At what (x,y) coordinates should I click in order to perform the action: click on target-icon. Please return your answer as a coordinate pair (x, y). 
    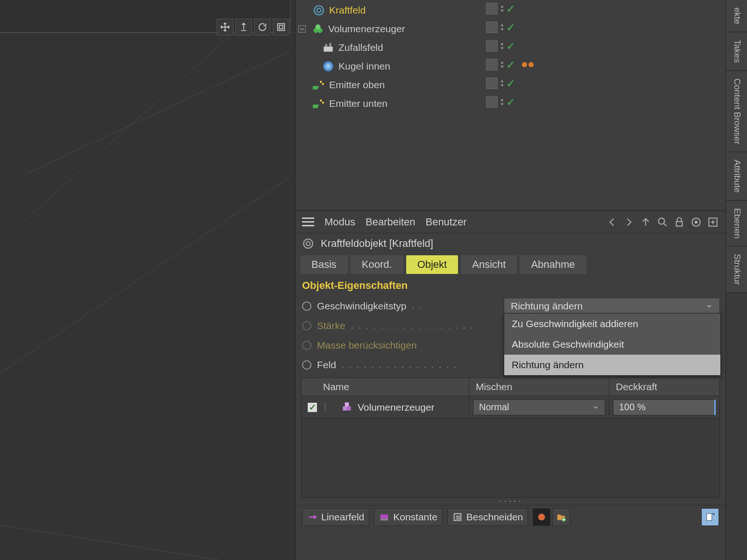
    Looking at the image, I should click on (696, 222).